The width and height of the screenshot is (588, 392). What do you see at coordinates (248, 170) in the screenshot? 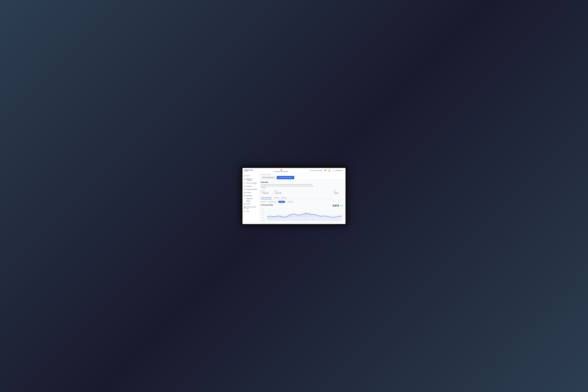
I see `logo-dot-icon` at bounding box center [248, 170].